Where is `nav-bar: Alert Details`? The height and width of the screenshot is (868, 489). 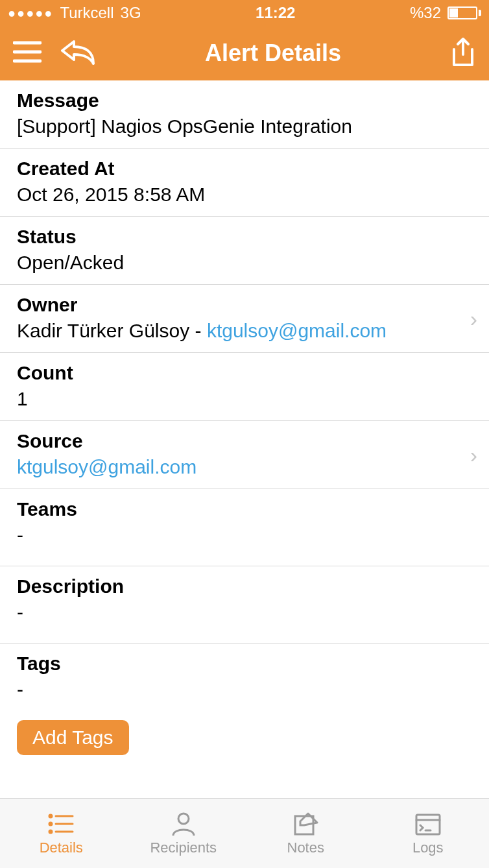
nav-bar: Alert Details is located at coordinates (244, 53).